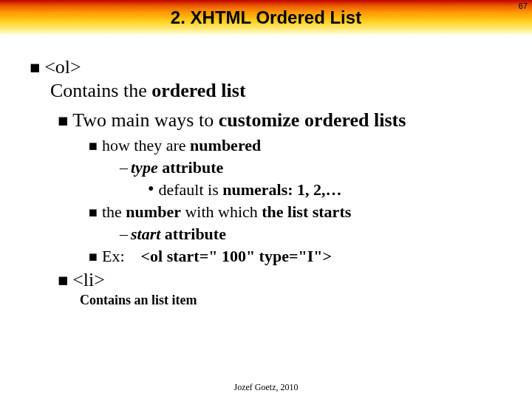 Image resolution: width=532 pixels, height=399 pixels. Describe the element at coordinates (291, 280) in the screenshot. I see `bullet-li-tag: ■<li>` at that location.